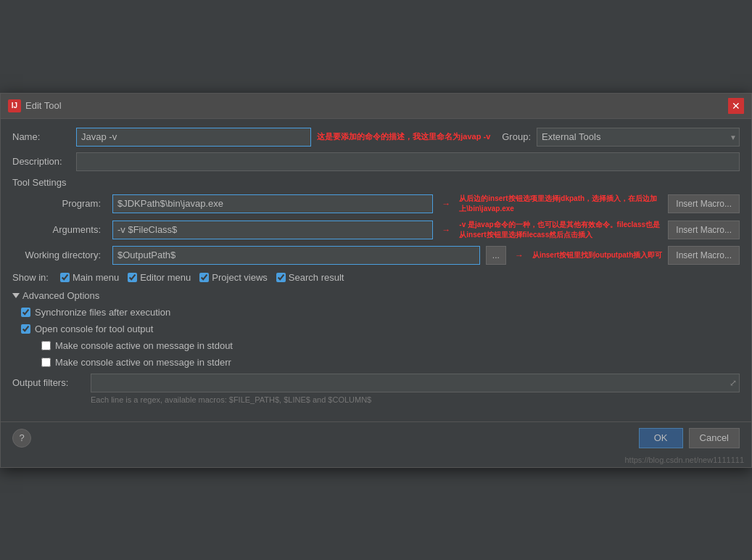 The width and height of the screenshot is (752, 560). What do you see at coordinates (61, 296) in the screenshot?
I see `advanced-options-label: Advanced Options` at bounding box center [61, 296].